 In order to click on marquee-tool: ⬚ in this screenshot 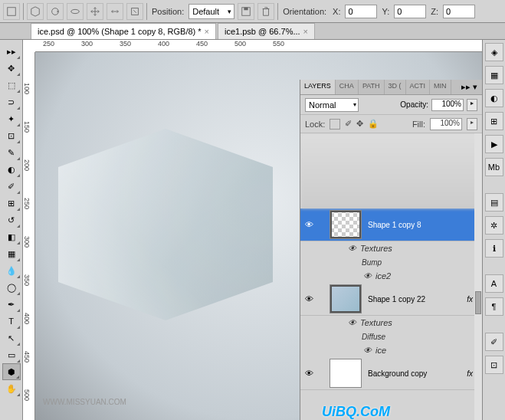, I will do `click(11, 85)`.